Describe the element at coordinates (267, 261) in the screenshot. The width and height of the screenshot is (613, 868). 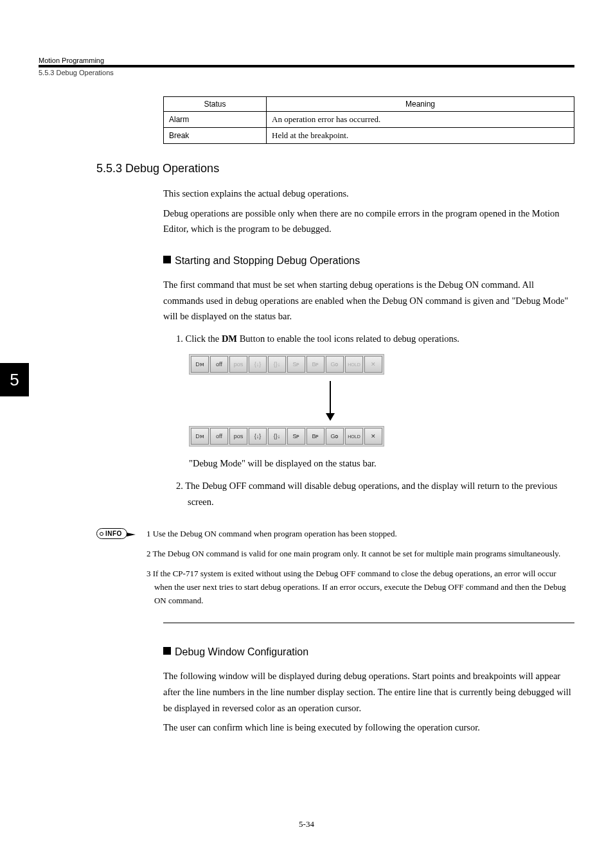
I see `subheading-label: Starting and Stopping Debug Operations` at that location.